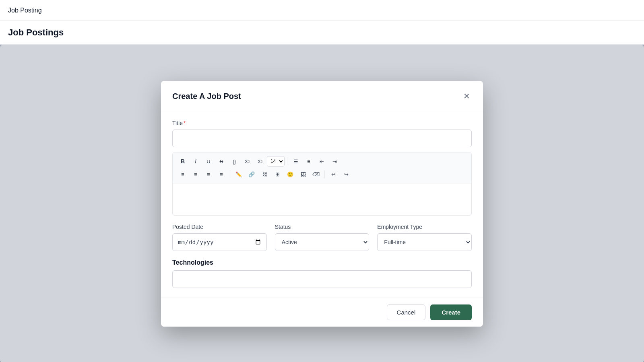  I want to click on status-label: Status, so click(322, 227).